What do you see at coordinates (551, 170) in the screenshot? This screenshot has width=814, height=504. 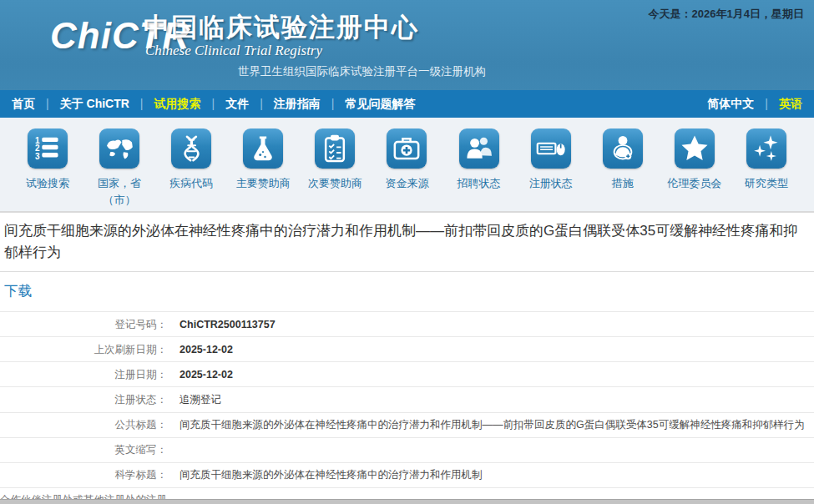 I see `toolbar-item-registration-status: 注册状态` at bounding box center [551, 170].